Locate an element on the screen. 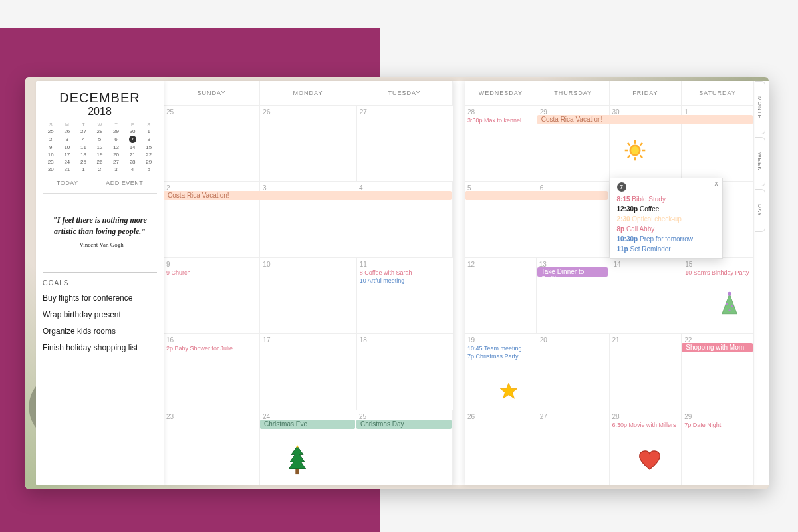  goal-item: Buy flights for conference is located at coordinates (100, 298).